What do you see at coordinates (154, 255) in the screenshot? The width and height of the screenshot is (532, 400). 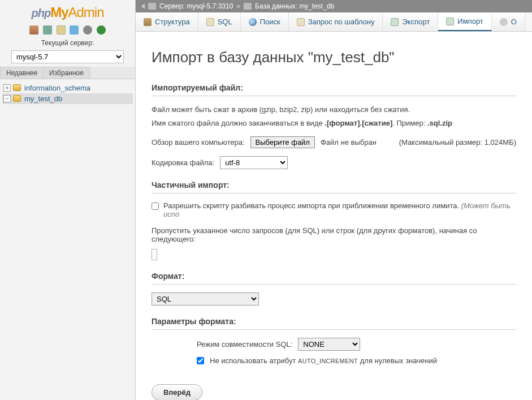 I see `skip-queries-input` at bounding box center [154, 255].